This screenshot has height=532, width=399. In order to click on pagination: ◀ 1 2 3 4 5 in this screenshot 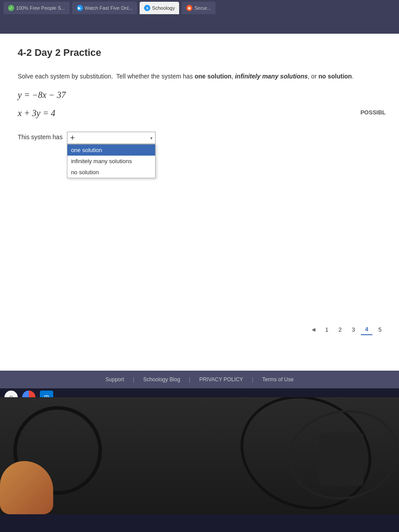, I will do `click(347, 329)`.